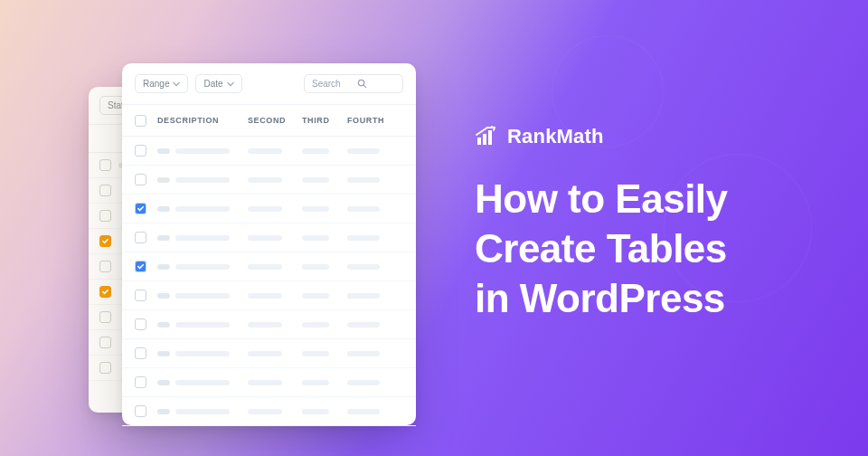 This screenshot has width=868, height=456. Describe the element at coordinates (486, 137) in the screenshot. I see `rankmath-logo-icon` at that location.